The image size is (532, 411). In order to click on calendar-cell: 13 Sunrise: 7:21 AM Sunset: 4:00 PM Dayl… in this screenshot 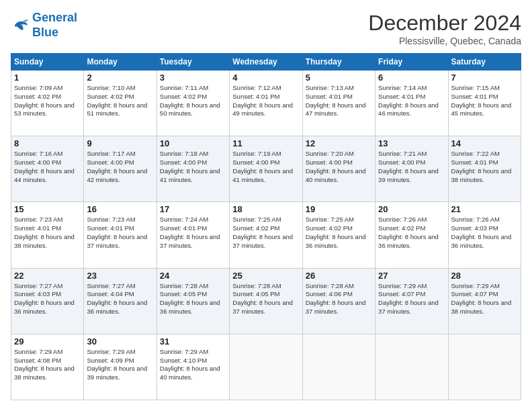, I will do `click(412, 169)`.